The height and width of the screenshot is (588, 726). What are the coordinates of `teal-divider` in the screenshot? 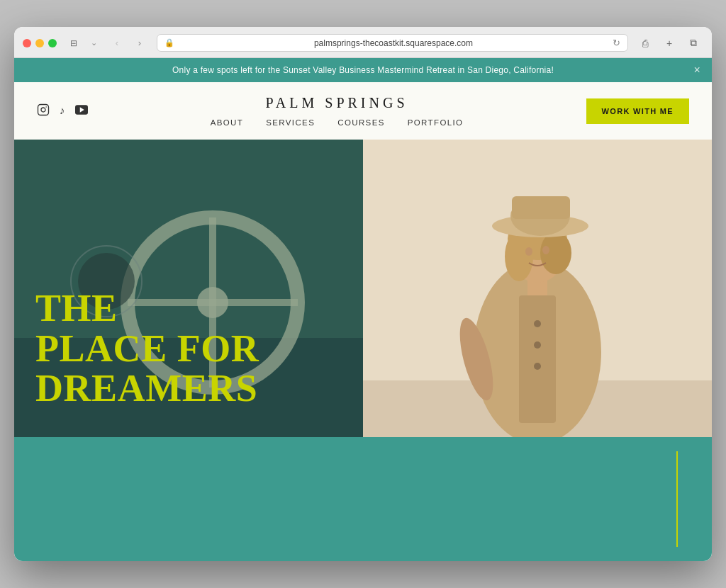 It's located at (677, 499).